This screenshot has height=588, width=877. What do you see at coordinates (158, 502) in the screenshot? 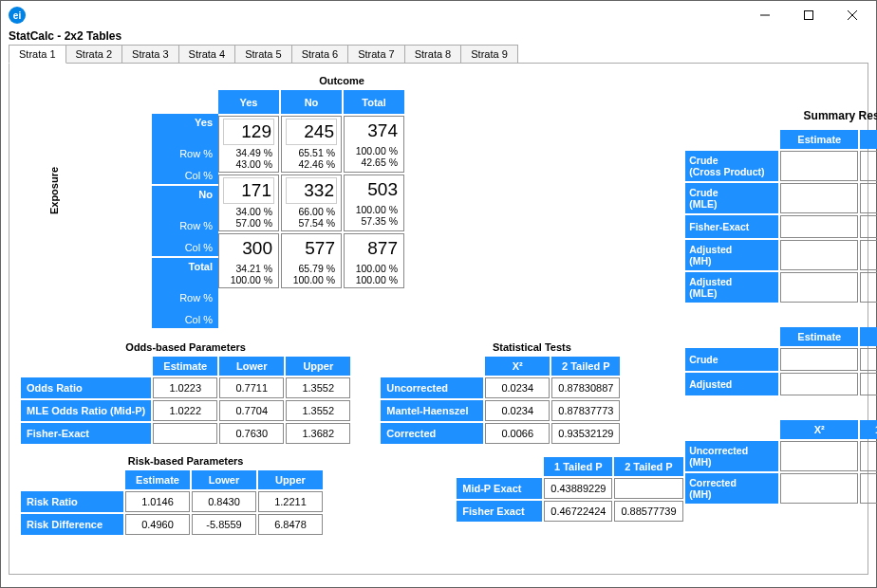
I see `table-cell: 1.0146` at bounding box center [158, 502].